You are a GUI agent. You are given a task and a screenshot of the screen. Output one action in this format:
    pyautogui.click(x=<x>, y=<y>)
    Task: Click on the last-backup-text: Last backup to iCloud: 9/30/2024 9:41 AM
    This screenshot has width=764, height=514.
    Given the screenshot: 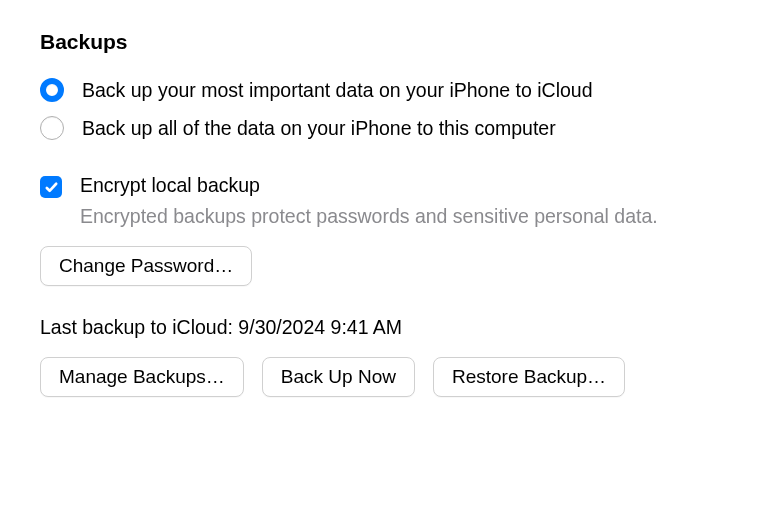 What is the action you would take?
    pyautogui.click(x=382, y=328)
    